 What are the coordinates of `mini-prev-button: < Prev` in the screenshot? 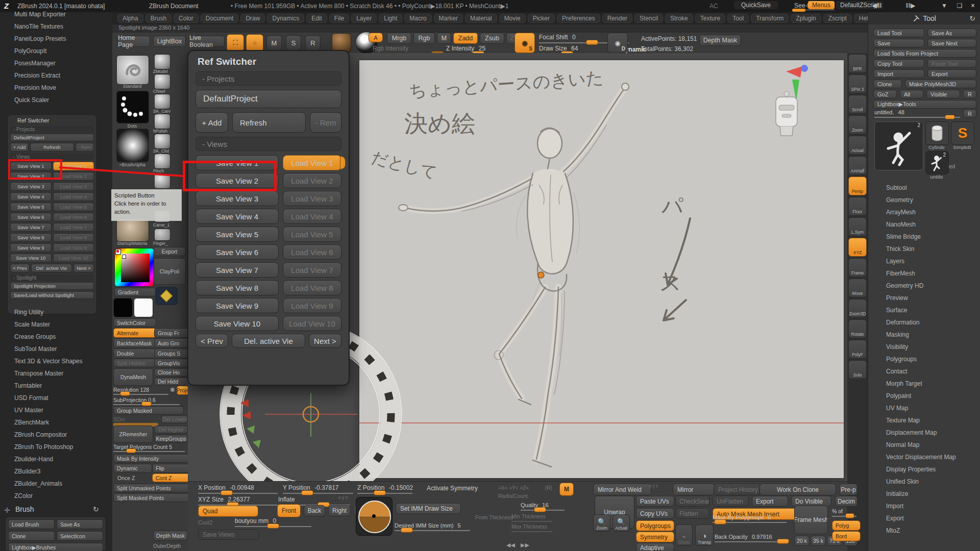 It's located at (20, 268).